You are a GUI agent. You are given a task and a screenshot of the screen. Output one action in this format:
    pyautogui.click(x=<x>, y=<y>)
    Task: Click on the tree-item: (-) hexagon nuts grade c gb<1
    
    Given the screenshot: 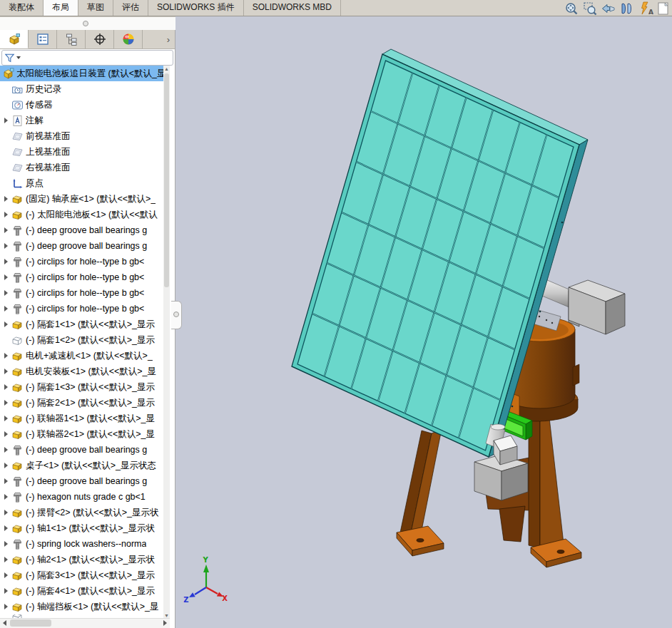 What is the action you would take?
    pyautogui.click(x=81, y=497)
    